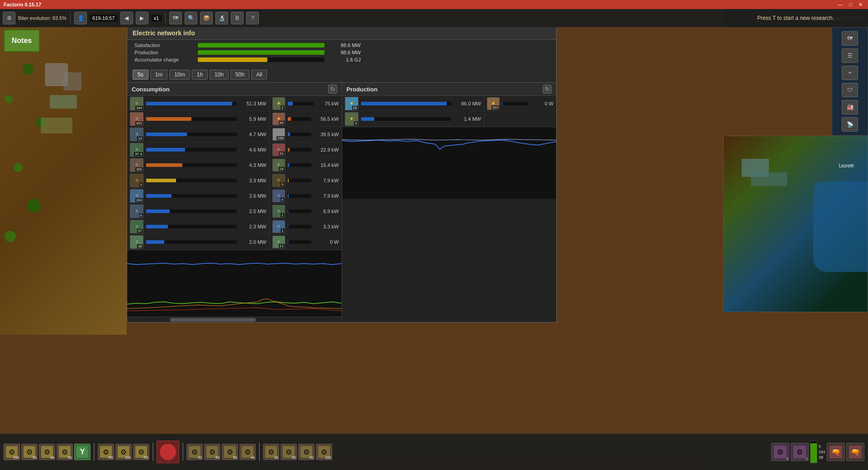  What do you see at coordinates (259, 75) in the screenshot?
I see `time-btn-all: All` at bounding box center [259, 75].